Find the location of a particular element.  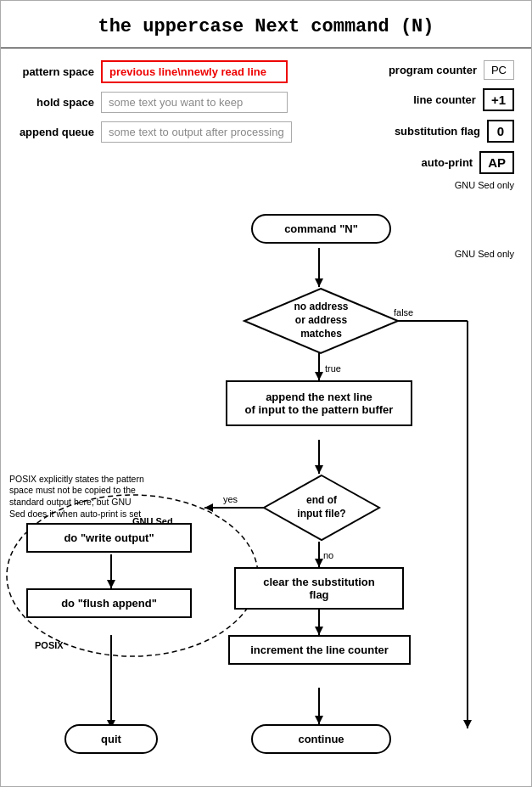

end-of-input-label: end of input file? is located at coordinates (321, 508).